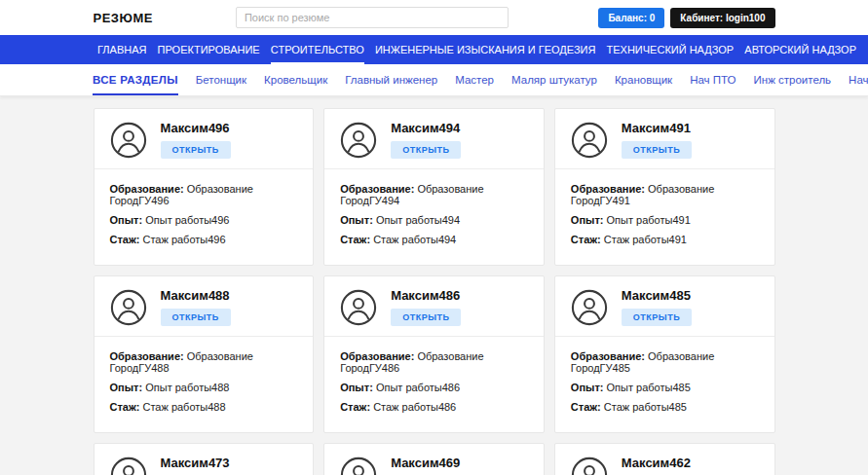 This screenshot has height=475, width=868. I want to click on subnav-item-4: Мастер, so click(474, 80).